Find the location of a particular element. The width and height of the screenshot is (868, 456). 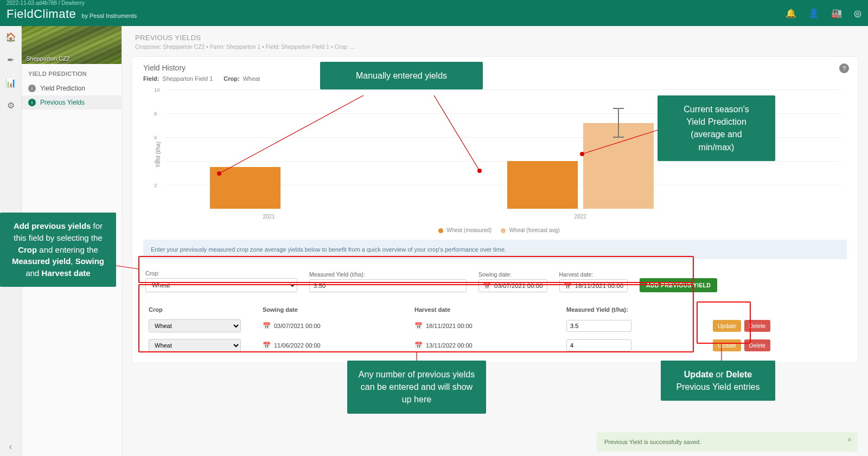

home-icon: 🏠 is located at coordinates (11, 37).